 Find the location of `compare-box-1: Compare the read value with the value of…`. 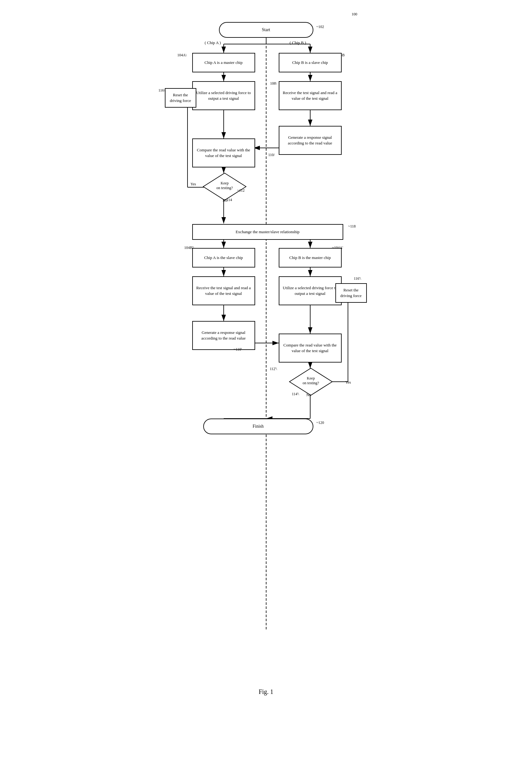

compare-box-1: Compare the read value with the value of… is located at coordinates (224, 153).